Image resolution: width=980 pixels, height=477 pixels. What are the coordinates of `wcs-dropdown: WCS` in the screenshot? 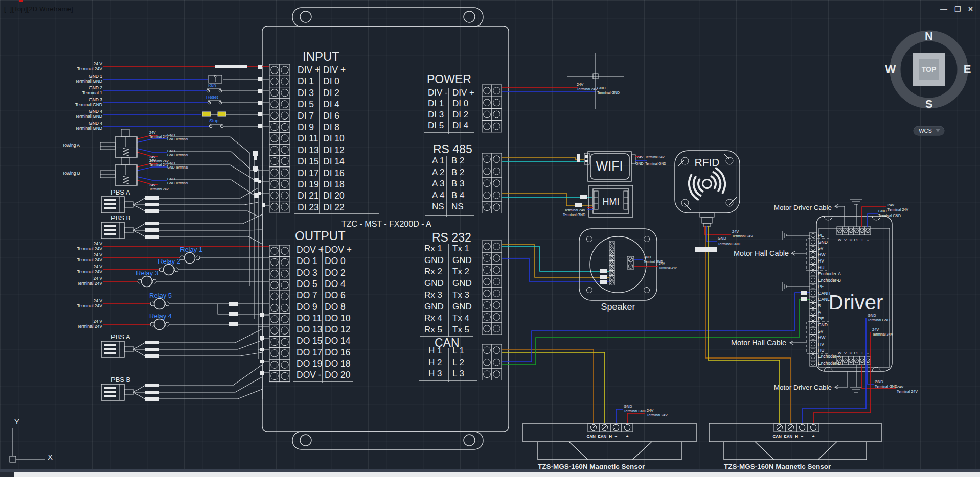 It's located at (929, 131).